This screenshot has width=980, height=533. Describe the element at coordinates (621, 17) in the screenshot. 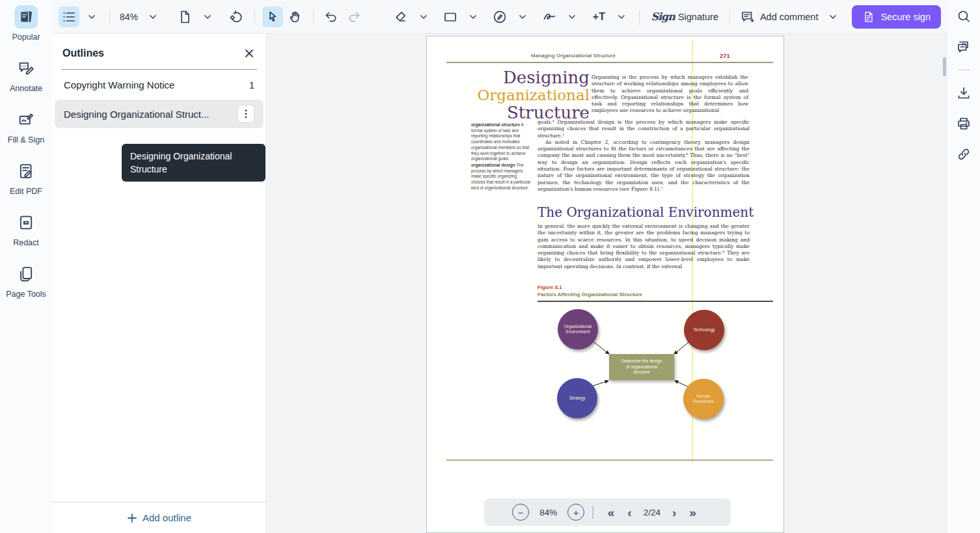

I see `text-tool-dropdown` at that location.